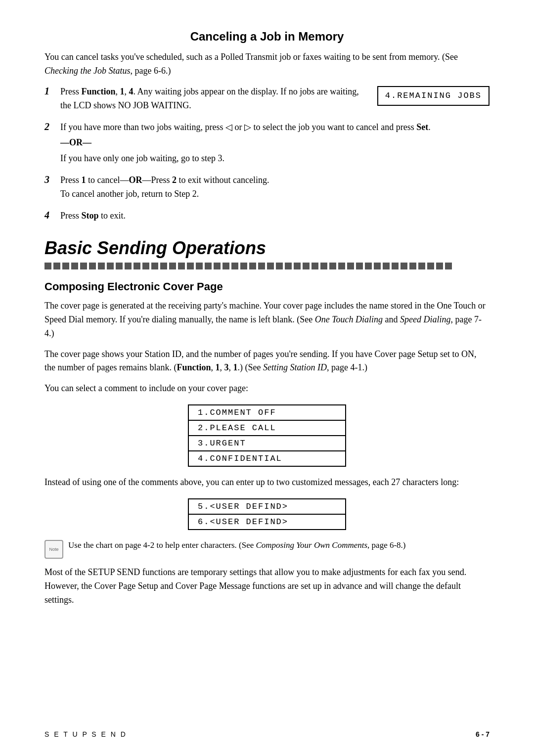 This screenshot has height=756, width=534. I want to click on step-2-or: —OR—, so click(275, 143).